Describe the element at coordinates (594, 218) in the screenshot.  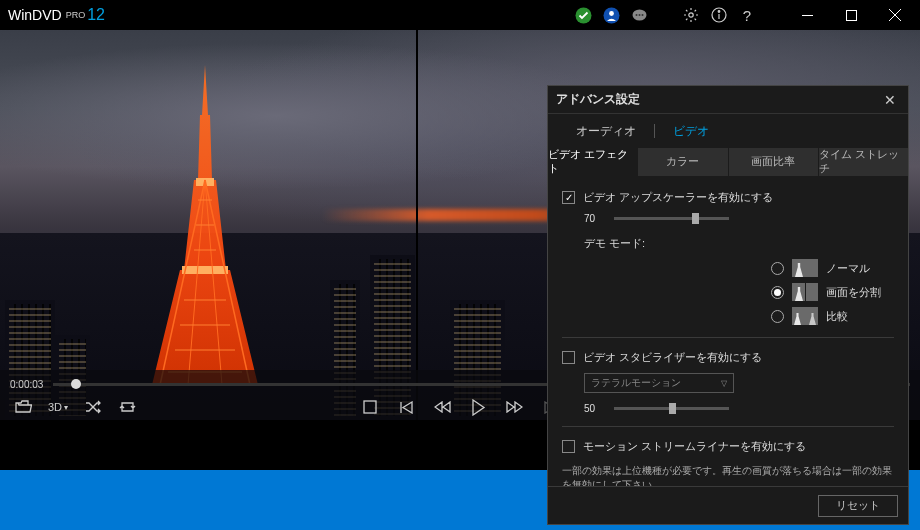
I see `upscaler-value: 70` at that location.